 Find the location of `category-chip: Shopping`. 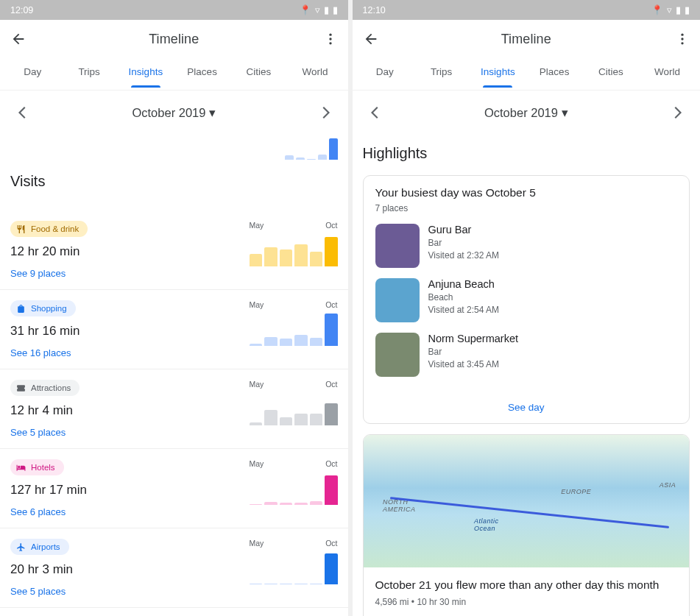

category-chip: Shopping is located at coordinates (43, 308).